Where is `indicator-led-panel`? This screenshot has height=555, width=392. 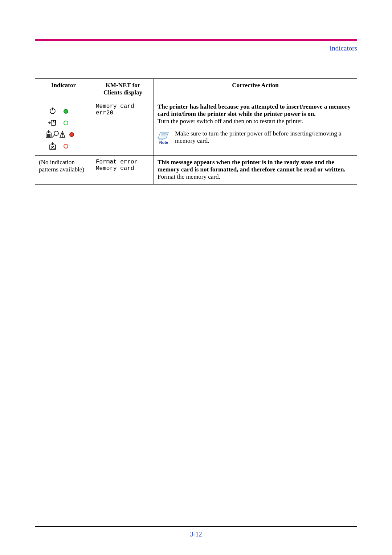
indicator-led-panel is located at coordinates (64, 127).